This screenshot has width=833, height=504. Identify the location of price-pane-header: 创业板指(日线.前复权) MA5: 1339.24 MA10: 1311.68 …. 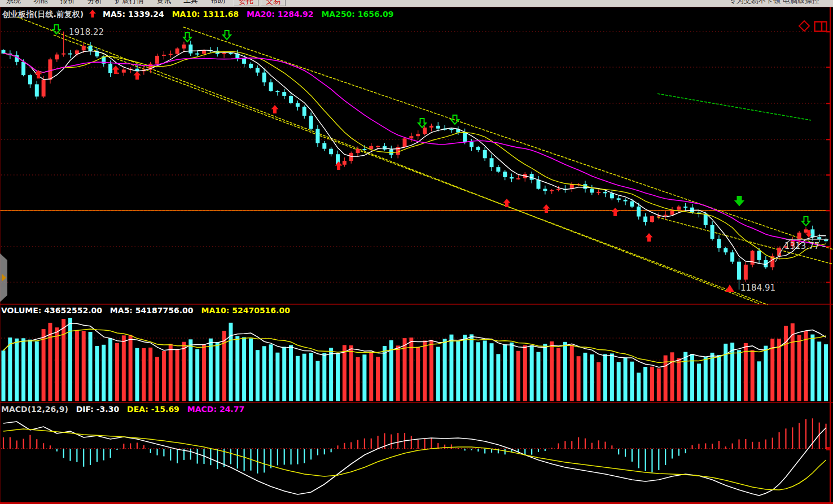
(201, 15).